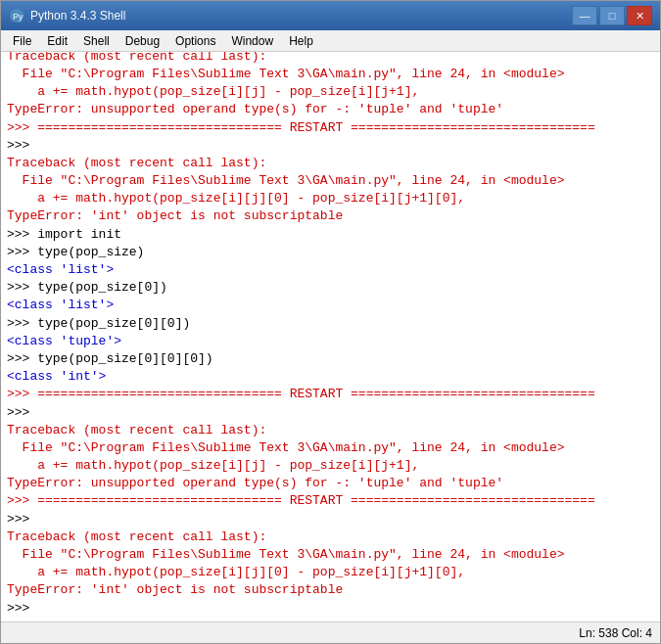  What do you see at coordinates (196, 41) in the screenshot?
I see `menu-item-options: Options` at bounding box center [196, 41].